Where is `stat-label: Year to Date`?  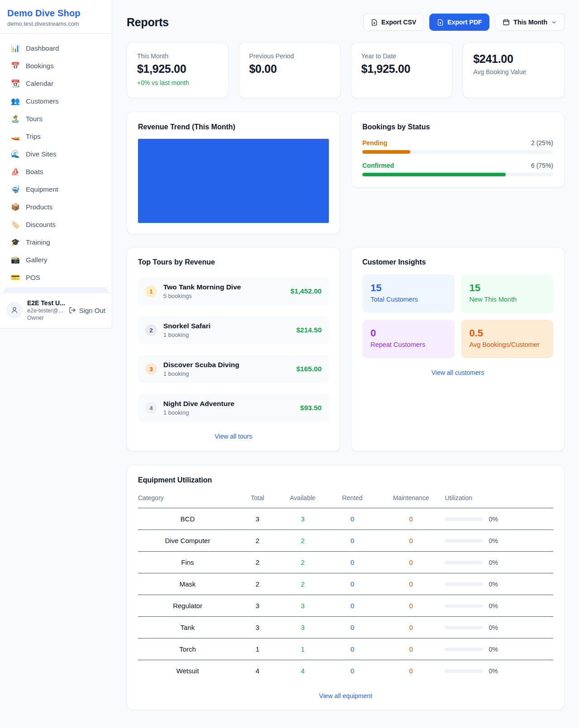 stat-label: Year to Date is located at coordinates (402, 56).